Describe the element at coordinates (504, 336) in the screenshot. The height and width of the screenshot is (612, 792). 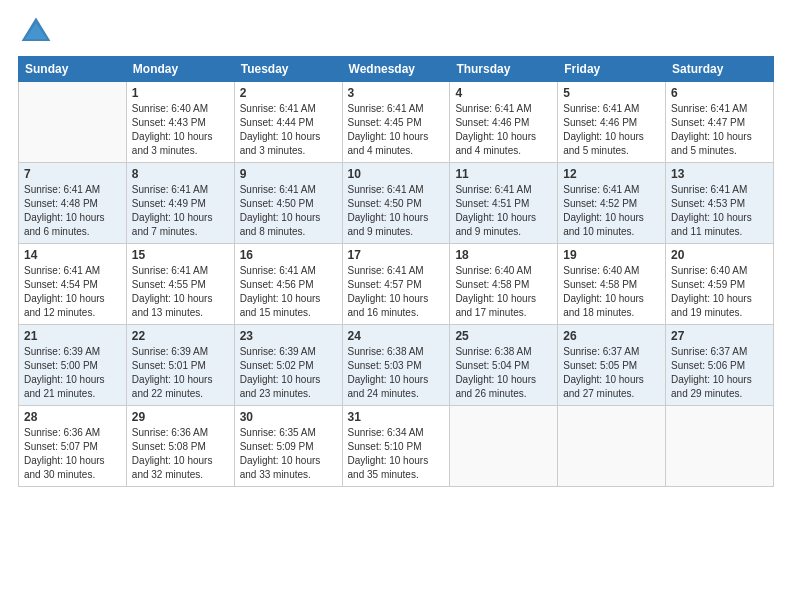
I see `day-number: 25` at that location.